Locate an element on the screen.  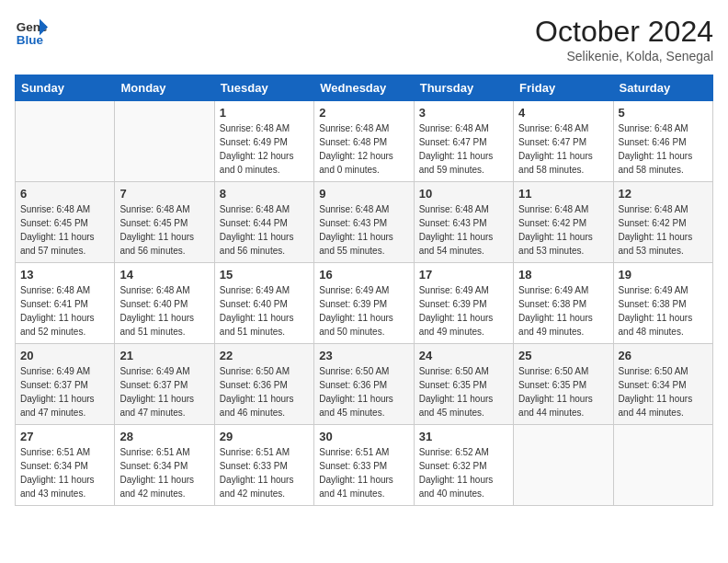
day-number: 25 is located at coordinates (563, 355).